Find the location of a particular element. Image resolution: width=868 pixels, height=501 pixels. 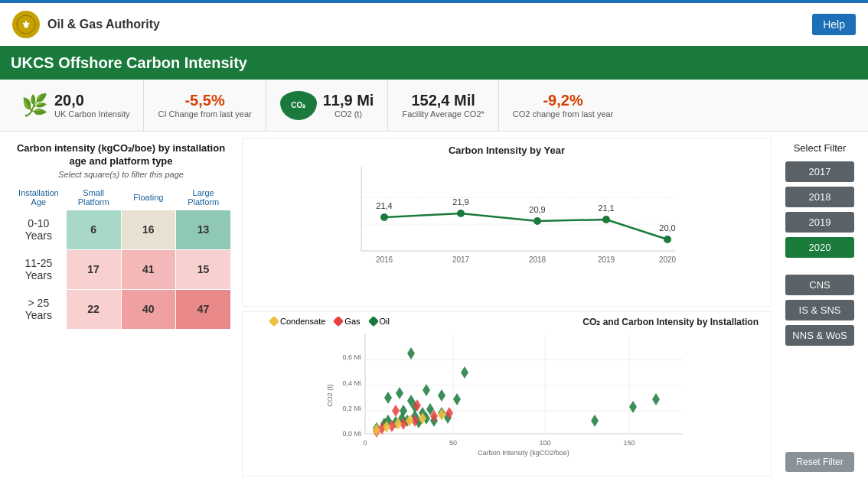

kpi-co2: CO₂ 11,9 Mi CO2 (t) is located at coordinates (328, 106).